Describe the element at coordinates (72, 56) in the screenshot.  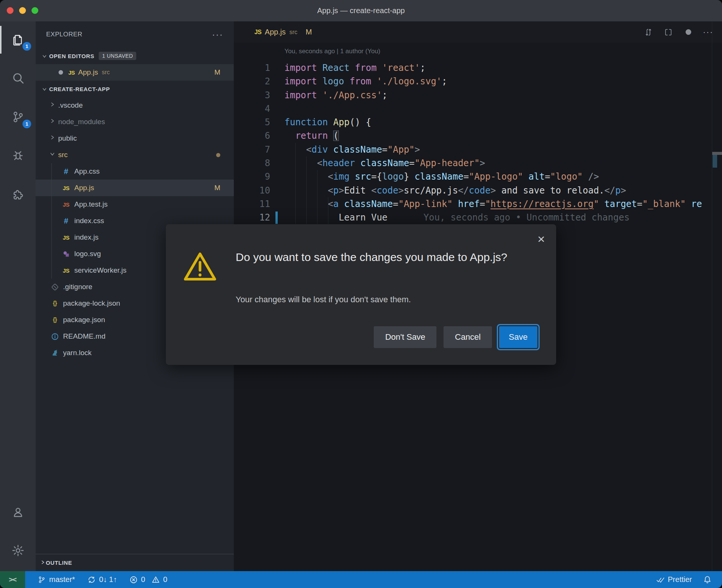
I see `open-editors-label: OPEN EDITORS` at that location.